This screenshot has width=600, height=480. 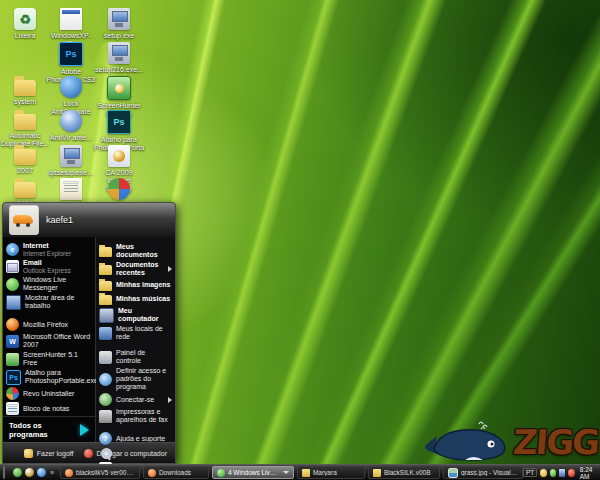 I want to click on quick-launch-overflow-chevron: », so click(x=52, y=472).